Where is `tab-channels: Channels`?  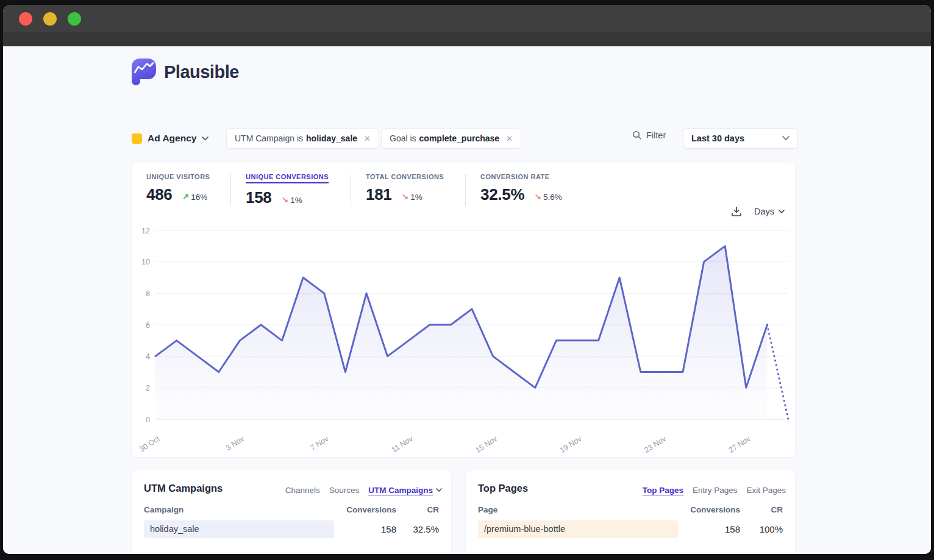
tab-channels: Channels is located at coordinates (302, 490).